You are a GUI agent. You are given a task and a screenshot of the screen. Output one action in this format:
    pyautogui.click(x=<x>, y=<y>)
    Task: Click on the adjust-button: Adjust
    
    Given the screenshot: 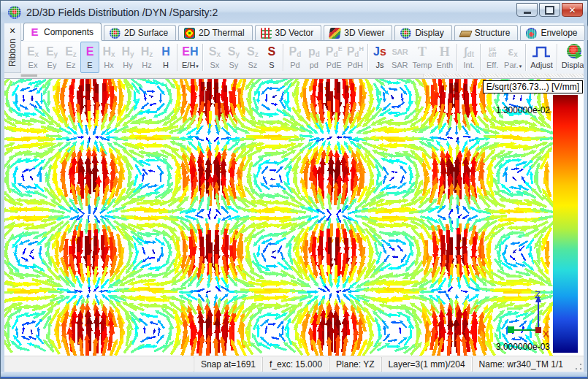 What is the action you would take?
    pyautogui.click(x=542, y=57)
    